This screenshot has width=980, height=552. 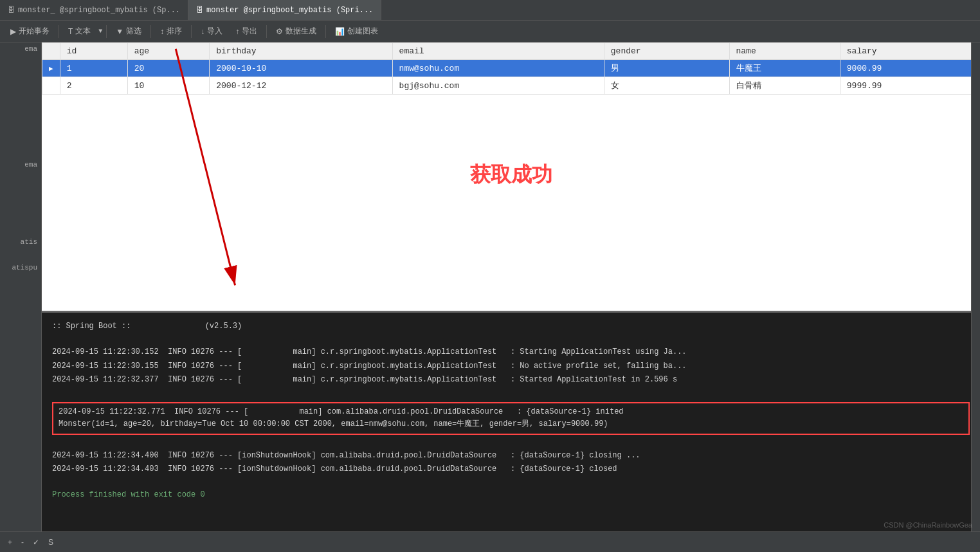 I want to click on cell-age-1: 20, so click(x=168, y=68).